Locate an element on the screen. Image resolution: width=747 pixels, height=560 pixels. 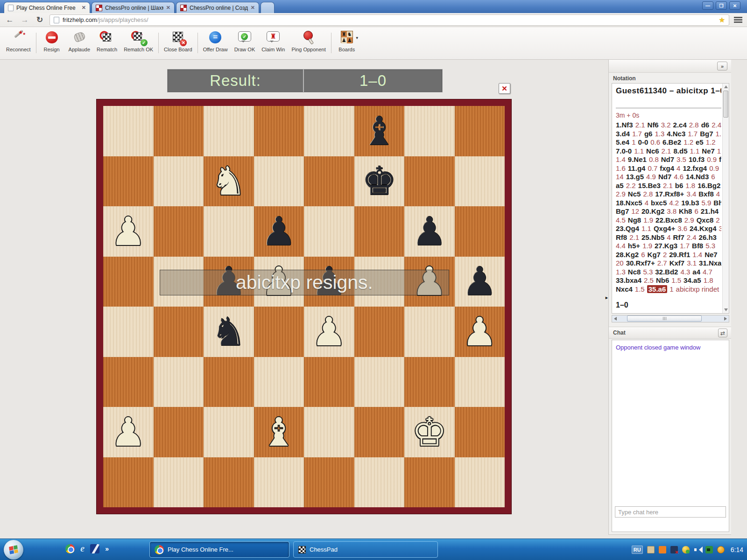
square-f2 is located at coordinates (380, 432).